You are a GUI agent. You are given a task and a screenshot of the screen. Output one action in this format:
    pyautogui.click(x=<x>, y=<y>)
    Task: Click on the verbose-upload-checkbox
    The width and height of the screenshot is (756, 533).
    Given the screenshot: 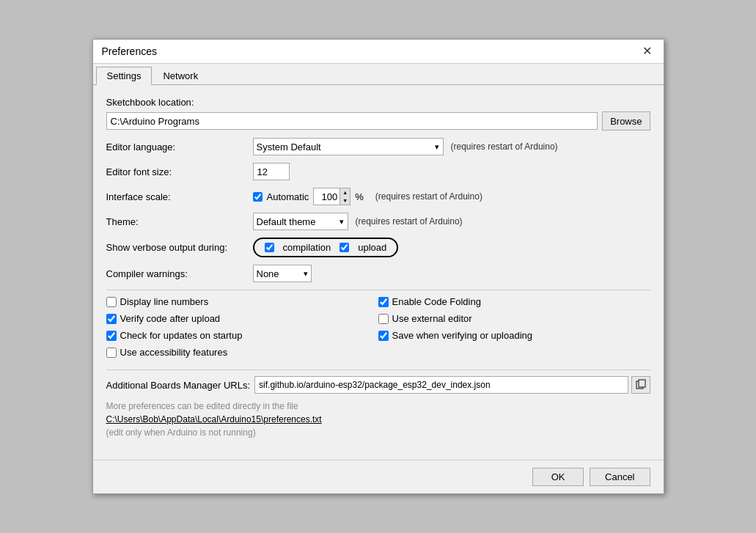 What is the action you would take?
    pyautogui.click(x=345, y=248)
    